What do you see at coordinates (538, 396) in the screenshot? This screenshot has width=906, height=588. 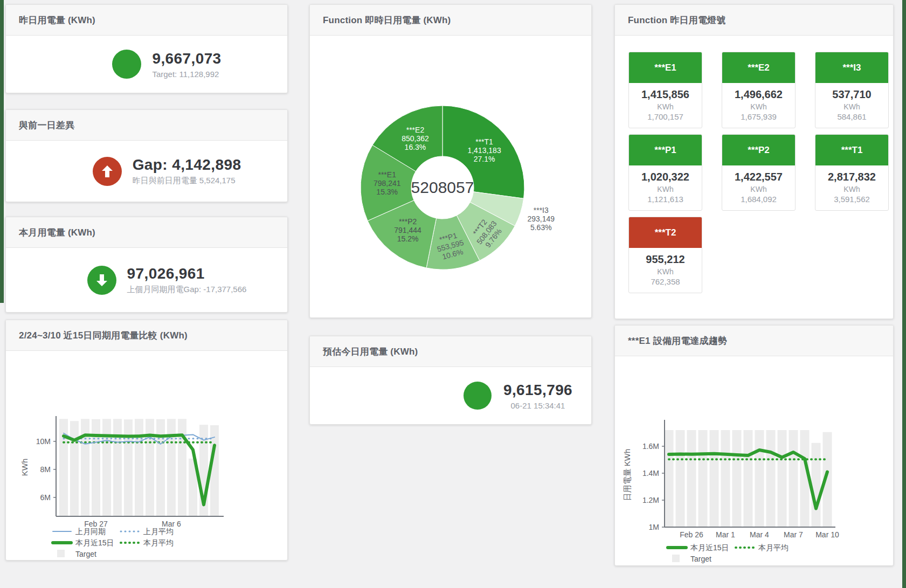 I see `stat-text: 9,615,796 06-21 15:34:41` at bounding box center [538, 396].